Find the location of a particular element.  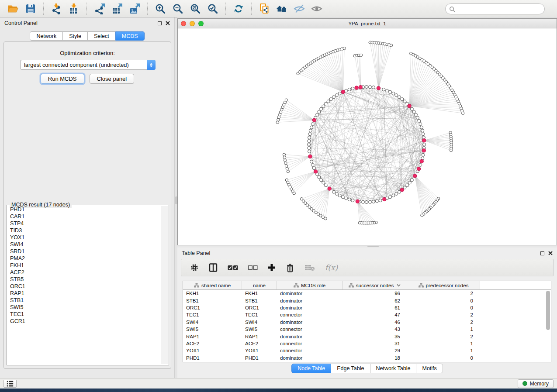

mcds-result-item: ACE2 is located at coordinates (84, 272).